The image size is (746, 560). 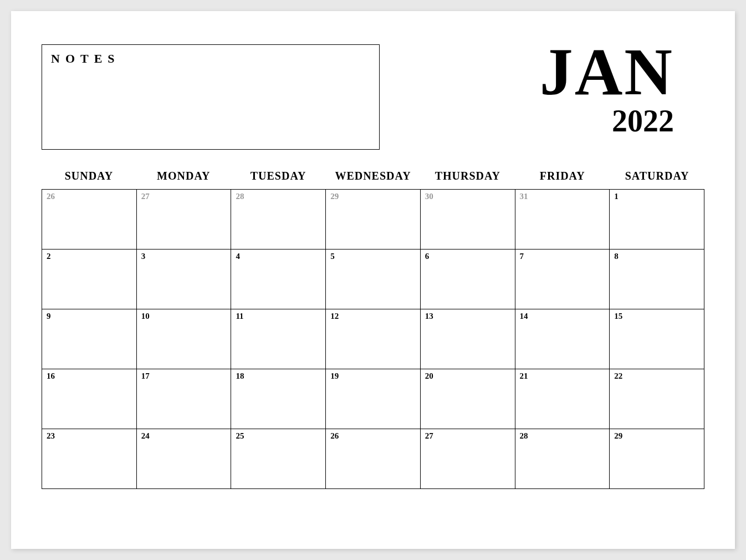 I want to click on calendar-cell: 18, so click(x=278, y=399).